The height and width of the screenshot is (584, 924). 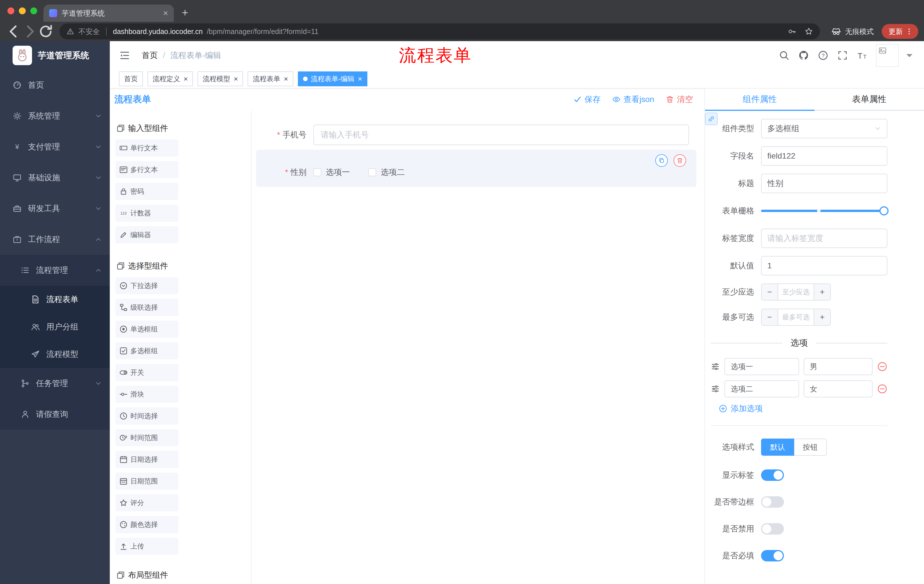 What do you see at coordinates (147, 351) in the screenshot?
I see `palette-item-checkbox: 多选框组` at bounding box center [147, 351].